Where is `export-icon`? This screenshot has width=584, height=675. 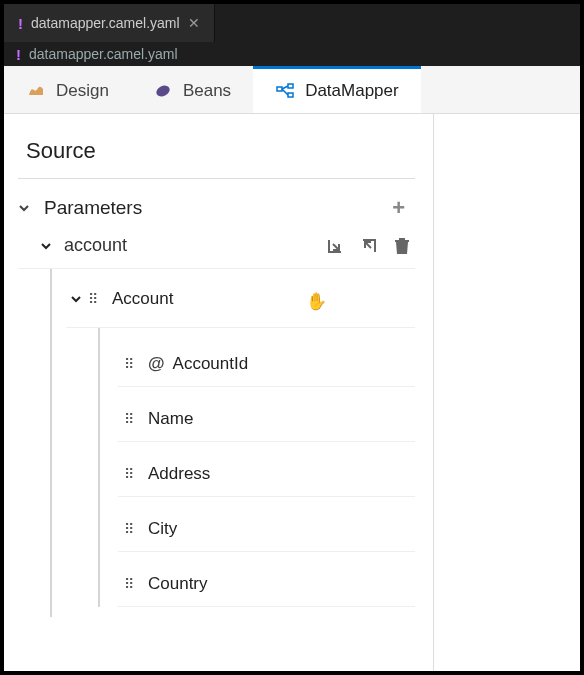
export-icon is located at coordinates (369, 246).